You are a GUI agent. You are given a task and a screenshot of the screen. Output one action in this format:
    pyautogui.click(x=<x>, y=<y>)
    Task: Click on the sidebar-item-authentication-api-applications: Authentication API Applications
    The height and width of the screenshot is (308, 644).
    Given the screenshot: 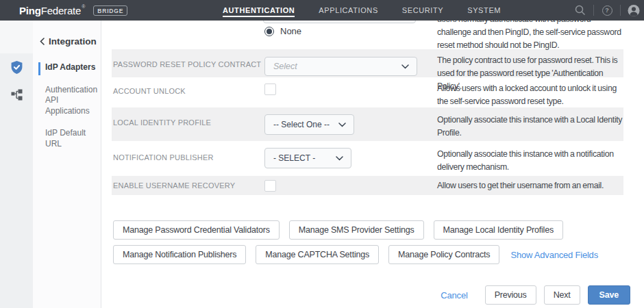 What is the action you would take?
    pyautogui.click(x=67, y=101)
    